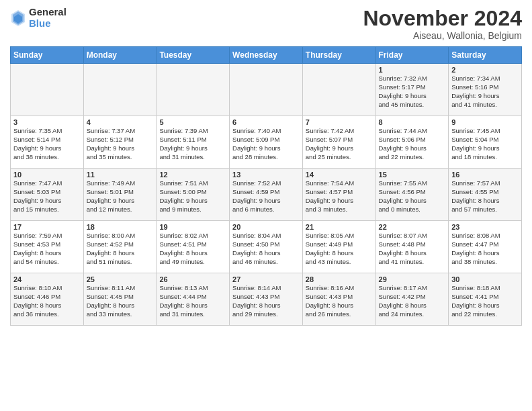 The height and width of the screenshot is (411, 532). I want to click on day-number: 16, so click(485, 175).